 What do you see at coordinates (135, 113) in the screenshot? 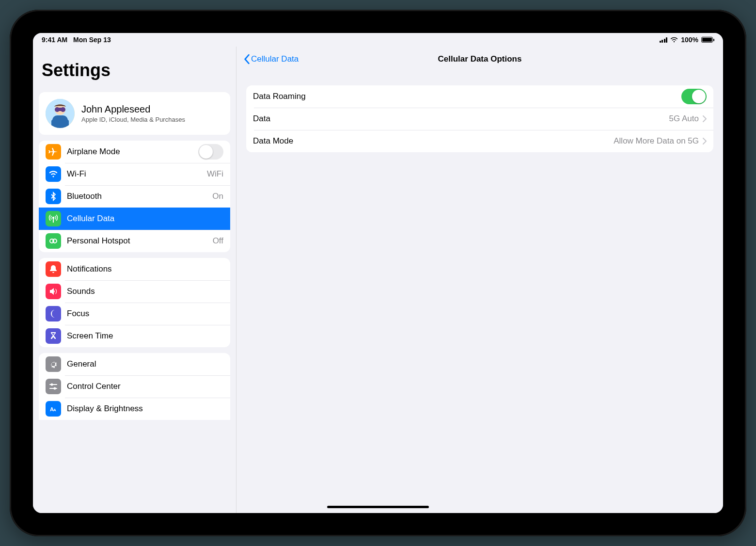
I see `apple-id-row: John Appleseed Apple ID, iCloud, Media &…` at bounding box center [135, 113].